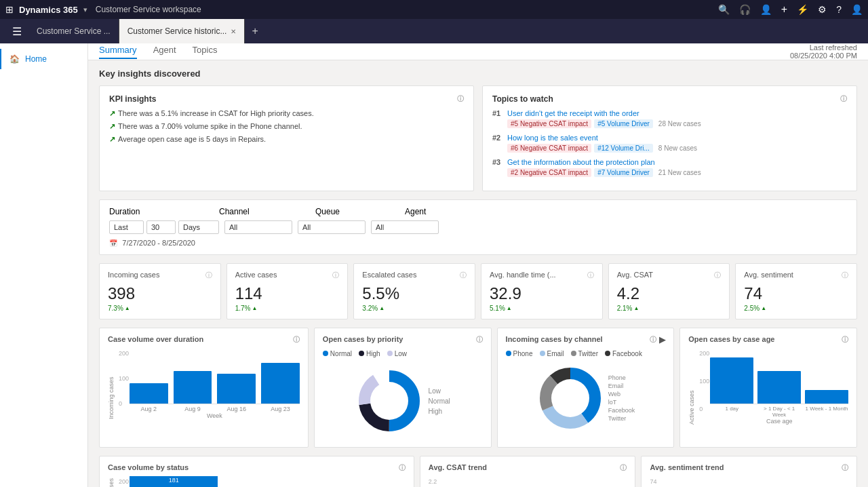 Image resolution: width=868 pixels, height=487 pixels. Describe the element at coordinates (653, 340) in the screenshot. I see `channel-info: ⓘ` at that location.